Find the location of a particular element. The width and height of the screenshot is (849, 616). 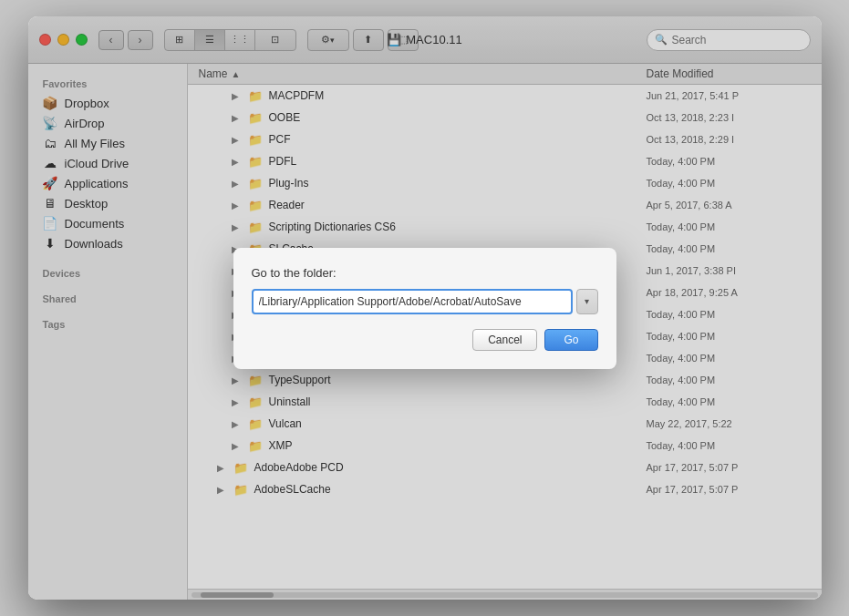

goto-folder-dialog: Go to the folder: ▾ Cancel Go is located at coordinates (425, 308).